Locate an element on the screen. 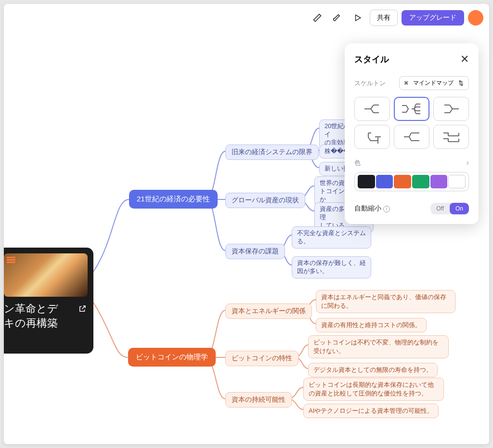  root-title: ン革命とデ キの再構築 is located at coordinates (46, 316).